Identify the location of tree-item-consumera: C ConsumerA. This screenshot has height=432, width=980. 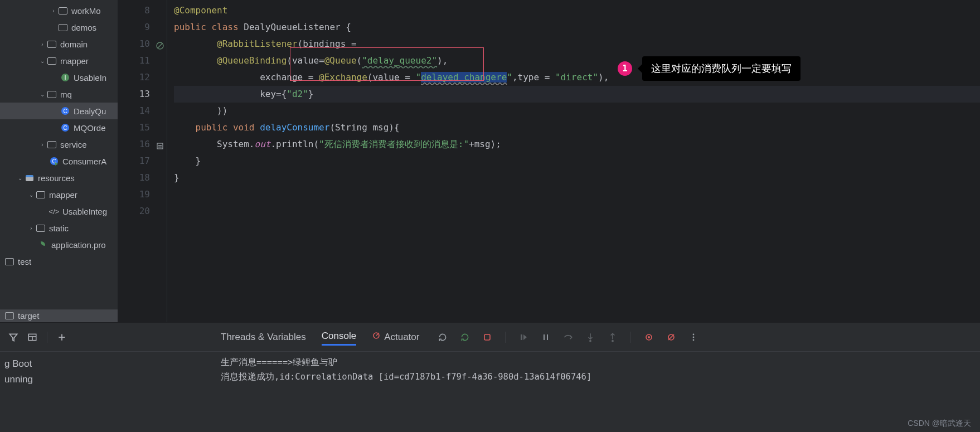
(59, 161).